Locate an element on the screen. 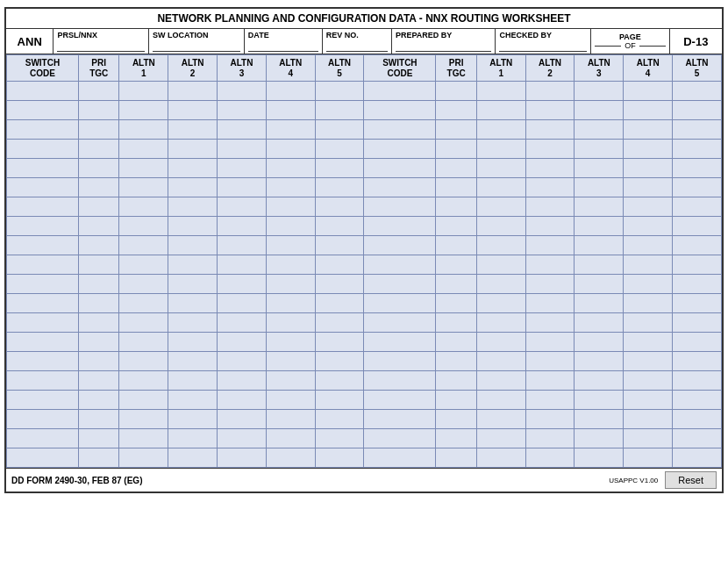 This screenshot has height=574, width=728. reset-button: Reset is located at coordinates (691, 480).